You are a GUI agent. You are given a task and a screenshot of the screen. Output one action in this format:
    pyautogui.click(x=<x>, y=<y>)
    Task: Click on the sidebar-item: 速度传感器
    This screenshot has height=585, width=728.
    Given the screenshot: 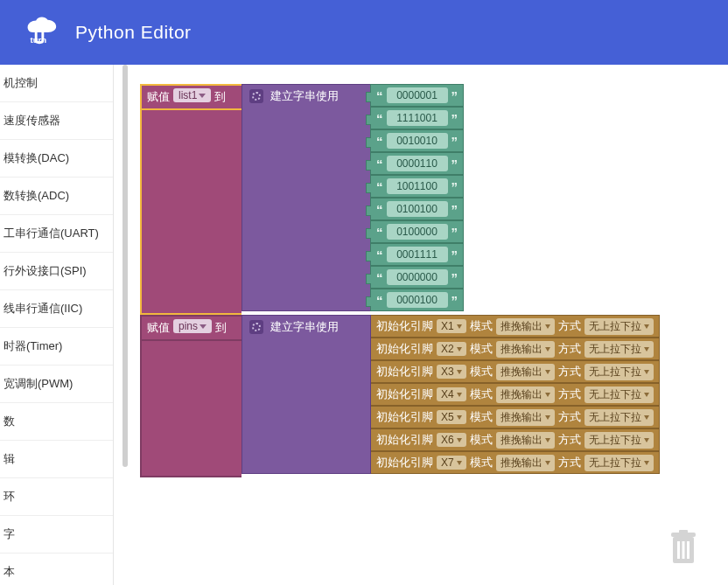 What is the action you would take?
    pyautogui.click(x=56, y=121)
    